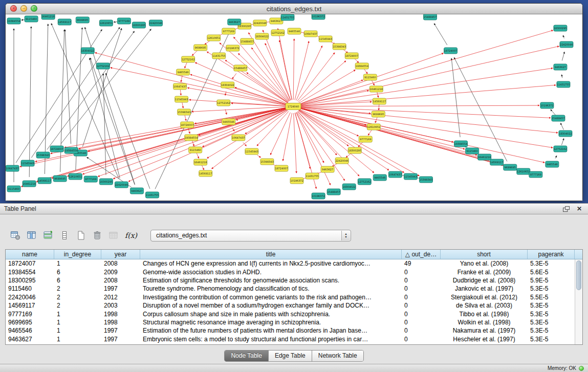 The width and height of the screenshot is (588, 372). I want to click on cell-name: 18300295, so click(30, 280).